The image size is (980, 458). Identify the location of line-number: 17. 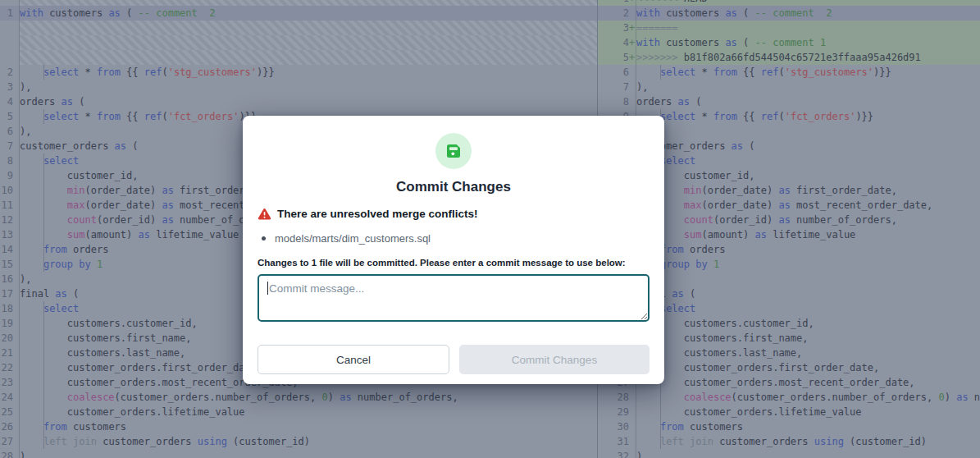
(7, 294).